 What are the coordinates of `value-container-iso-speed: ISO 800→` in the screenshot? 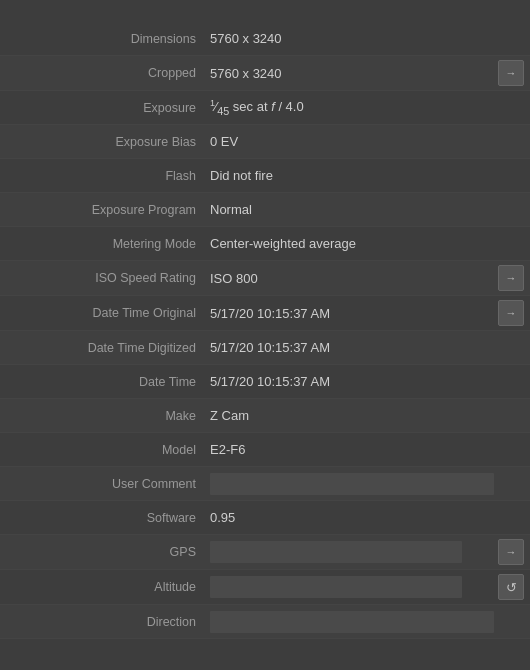 It's located at (370, 278).